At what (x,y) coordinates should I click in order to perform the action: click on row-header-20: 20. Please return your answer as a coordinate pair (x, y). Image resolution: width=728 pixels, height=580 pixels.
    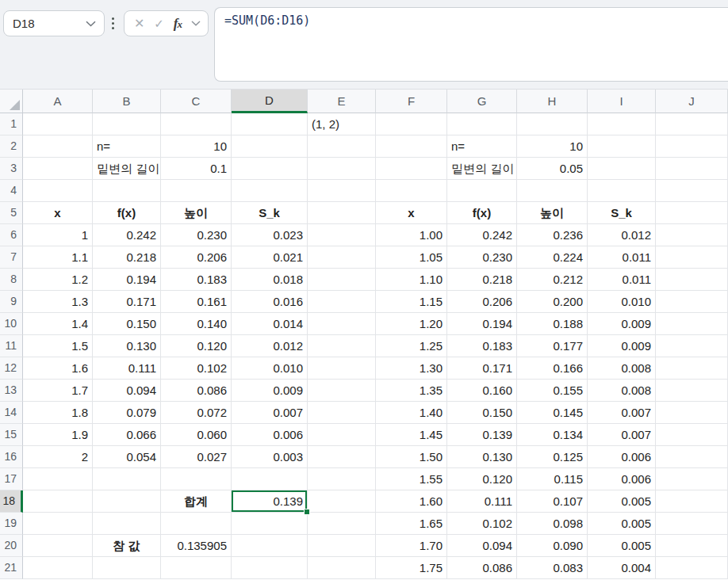
    Looking at the image, I should click on (11, 546).